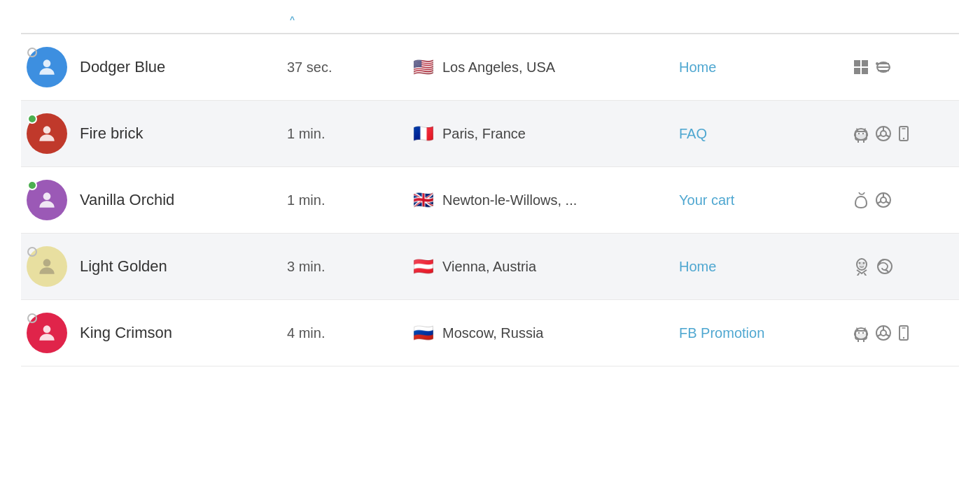 This screenshot has height=477, width=980. I want to click on flag-icon: 🇦🇹, so click(424, 266).